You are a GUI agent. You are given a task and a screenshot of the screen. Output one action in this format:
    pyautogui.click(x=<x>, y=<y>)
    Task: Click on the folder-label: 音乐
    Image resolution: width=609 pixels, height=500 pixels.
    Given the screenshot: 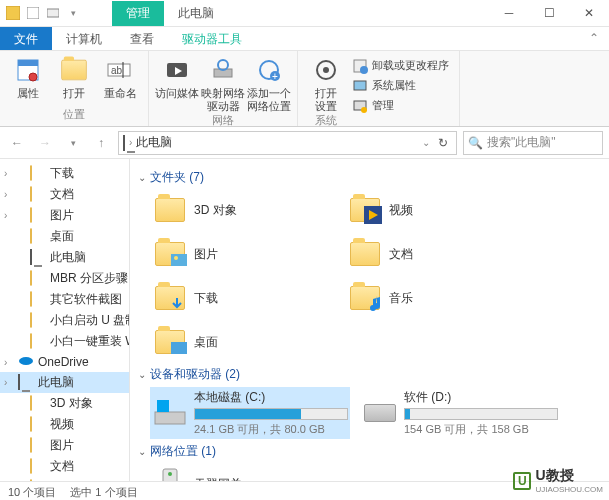 What is the action you would take?
    pyautogui.click(x=401, y=298)
    